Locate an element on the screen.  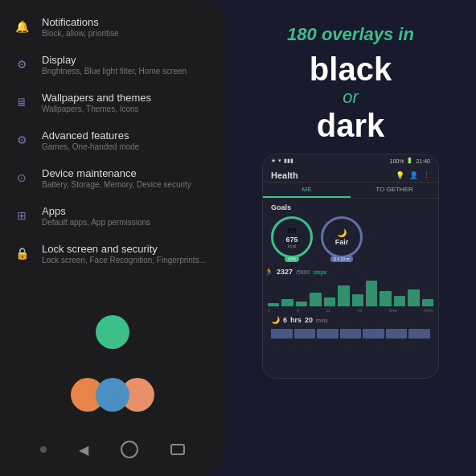
profile-icon: 👤 is located at coordinates (413, 175).